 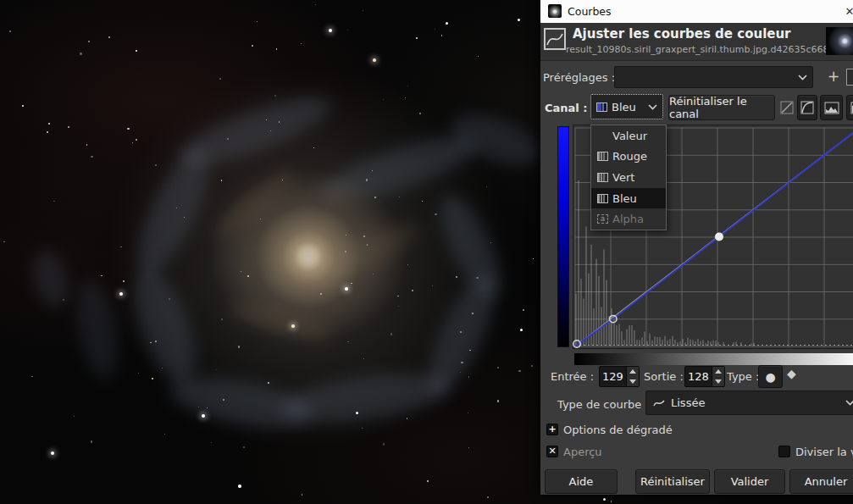 What do you see at coordinates (850, 77) in the screenshot?
I see `import-preset-button` at bounding box center [850, 77].